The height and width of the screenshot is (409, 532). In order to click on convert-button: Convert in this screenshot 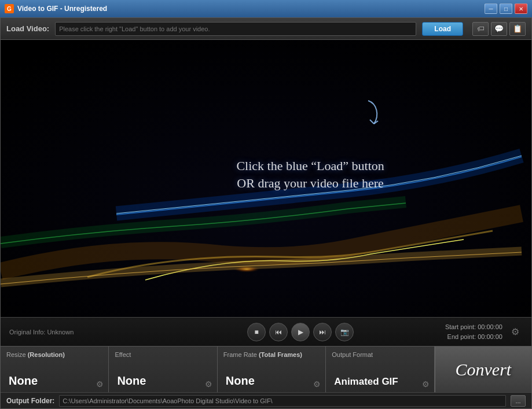, I will do `click(484, 370)`.